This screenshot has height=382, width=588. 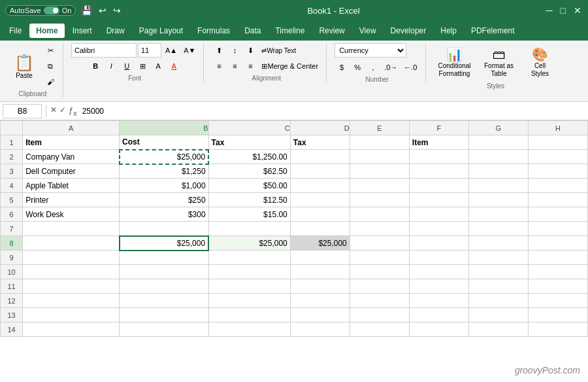 What do you see at coordinates (439, 258) in the screenshot?
I see `cell-f9` at bounding box center [439, 258].